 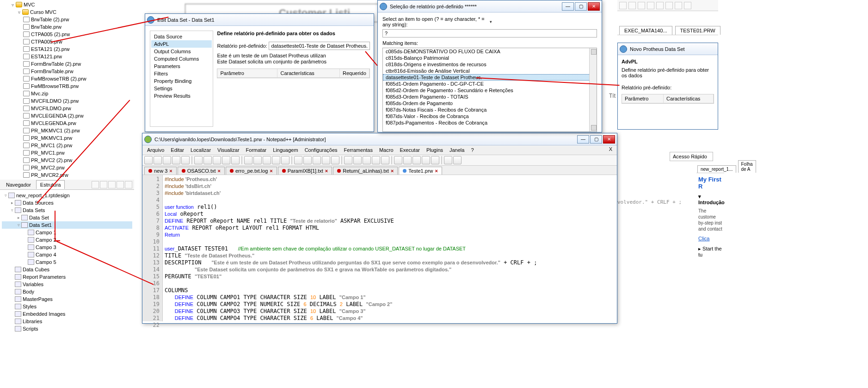 I want to click on category-item: Parameters, so click(x=181, y=66).